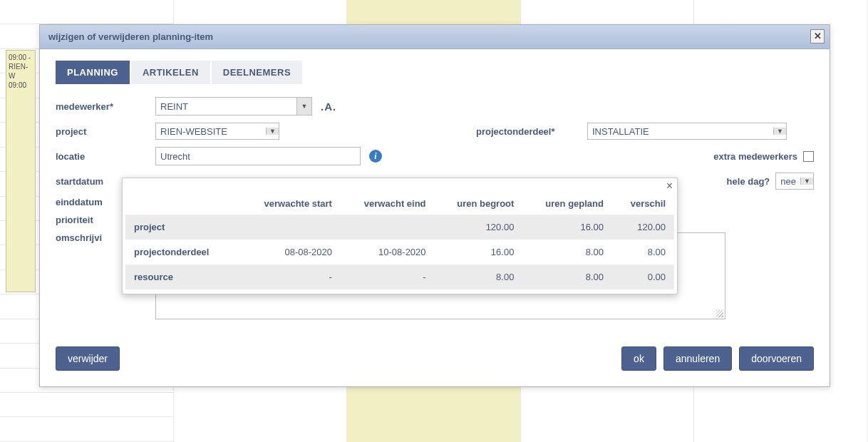  Describe the element at coordinates (88, 359) in the screenshot. I see `verwijder-button: verwijder` at that location.